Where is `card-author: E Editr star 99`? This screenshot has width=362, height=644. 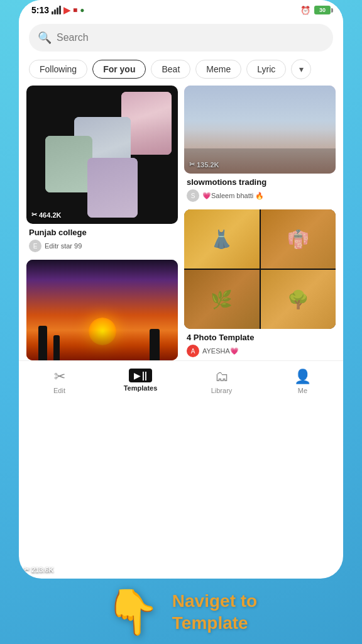 card-author: E Editr star 99 is located at coordinates (102, 246).